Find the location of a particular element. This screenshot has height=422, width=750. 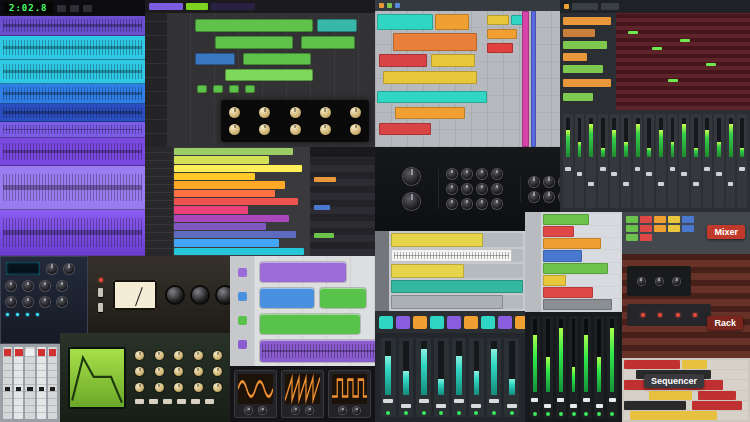

midi-note is located at coordinates (685, 40).